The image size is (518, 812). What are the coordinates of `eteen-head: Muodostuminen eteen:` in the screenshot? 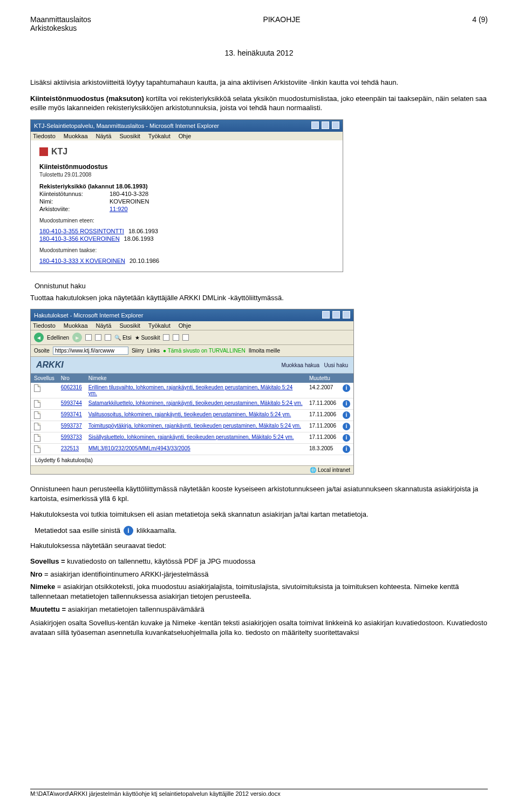 It's located at (187, 220).